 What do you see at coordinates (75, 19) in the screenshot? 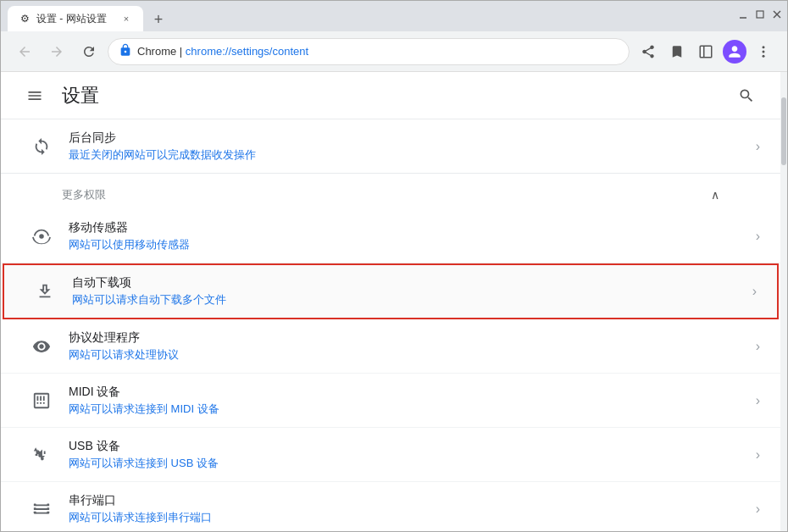
I see `tab-title: 设置 - 网站设置` at bounding box center [75, 19].